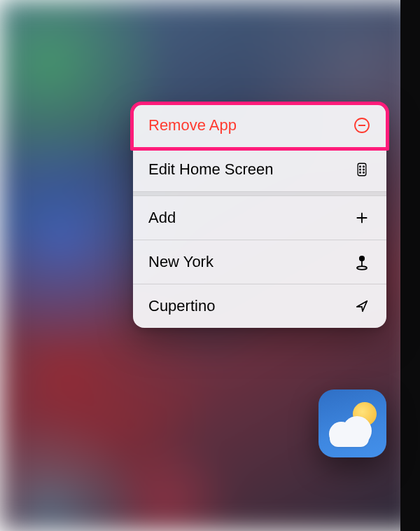 The width and height of the screenshot is (420, 531). I want to click on plus-icon, so click(362, 218).